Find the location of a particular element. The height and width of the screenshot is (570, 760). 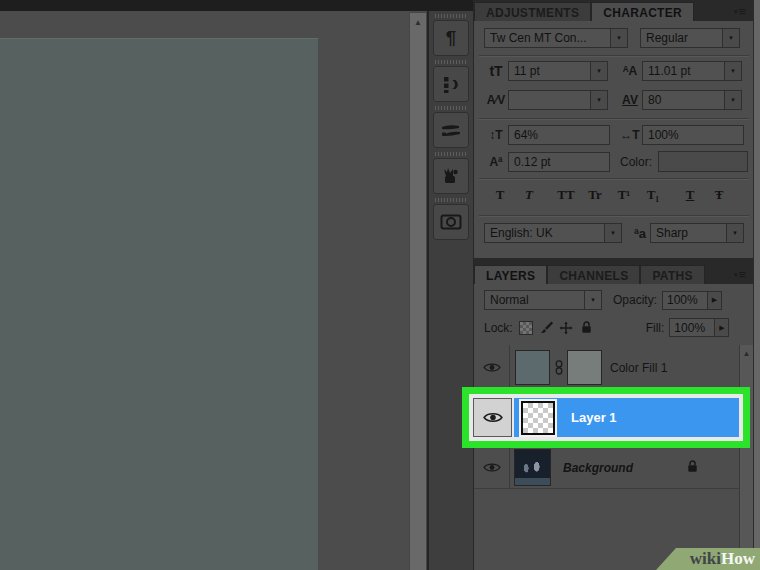

panel-icon-dock: ¶ is located at coordinates (450, 290).